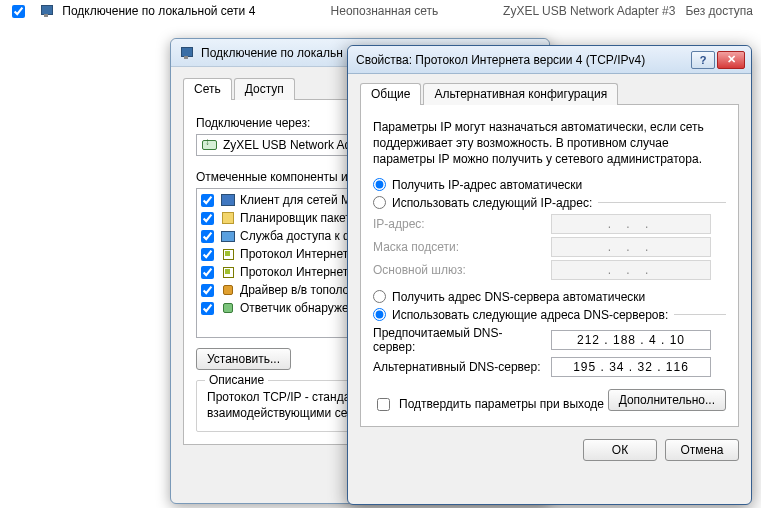 Image resolution: width=761 pixels, height=508 pixels. Describe the element at coordinates (458, 367) in the screenshot. I see `alternate-dns-label: Альтернативный DNS-сервер:` at that location.